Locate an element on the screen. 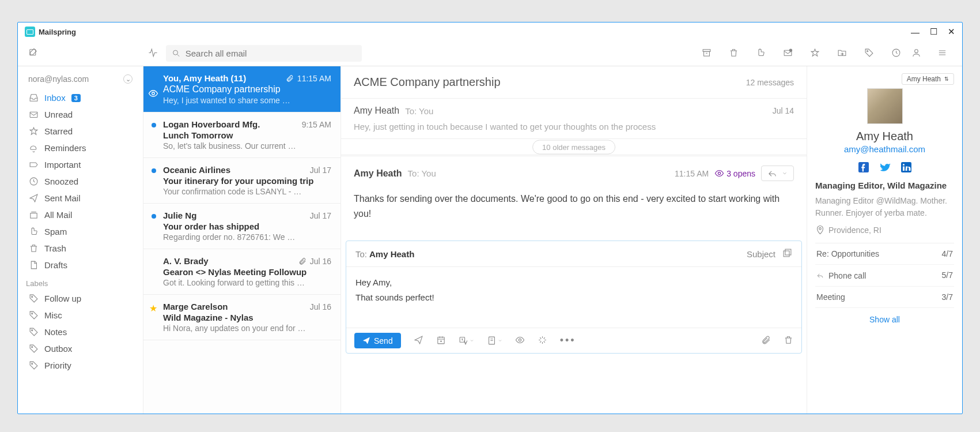 This screenshot has width=980, height=432. popout-icon is located at coordinates (787, 254).